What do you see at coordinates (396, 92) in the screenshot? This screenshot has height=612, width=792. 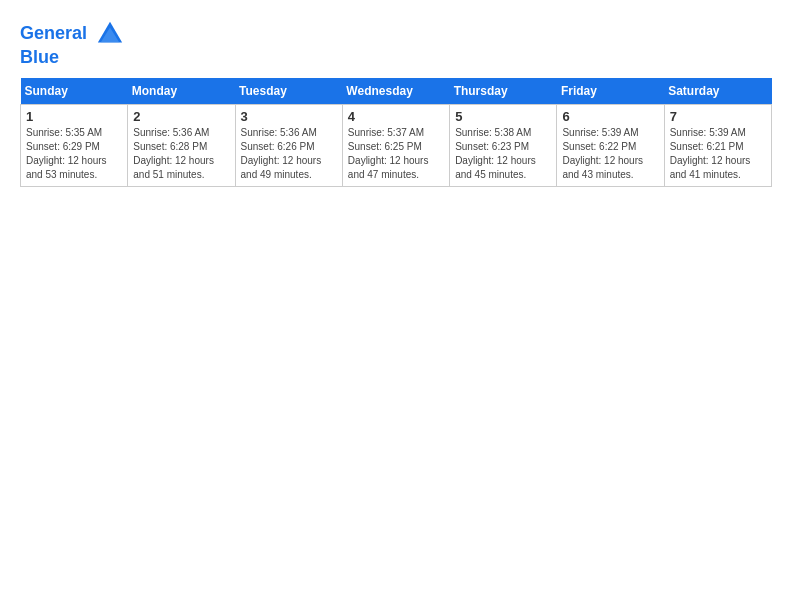 I see `day-header-wednesday: Wednesday` at bounding box center [396, 92].